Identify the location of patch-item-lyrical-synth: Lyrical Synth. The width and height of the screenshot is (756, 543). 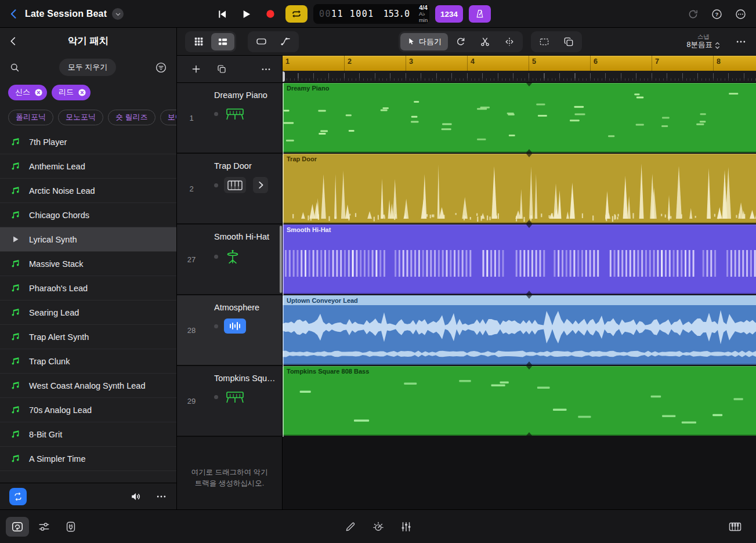
(88, 240).